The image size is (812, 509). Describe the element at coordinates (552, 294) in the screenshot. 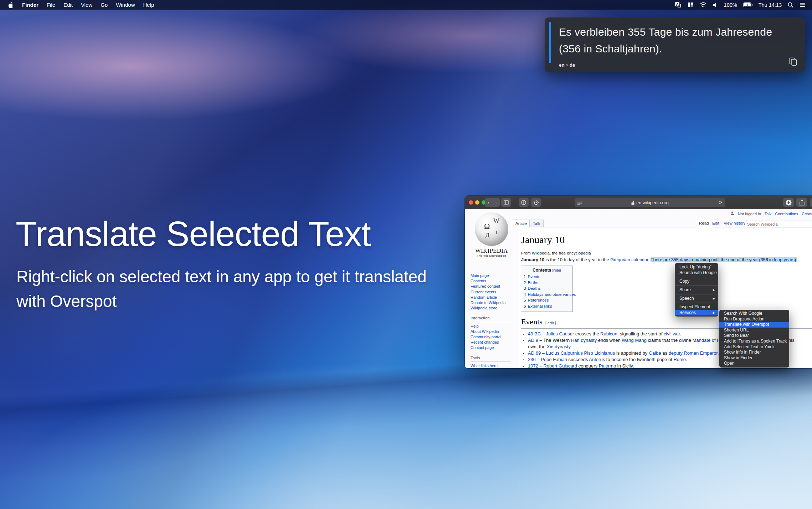

I see `wiki-link: Holidays and observances` at that location.